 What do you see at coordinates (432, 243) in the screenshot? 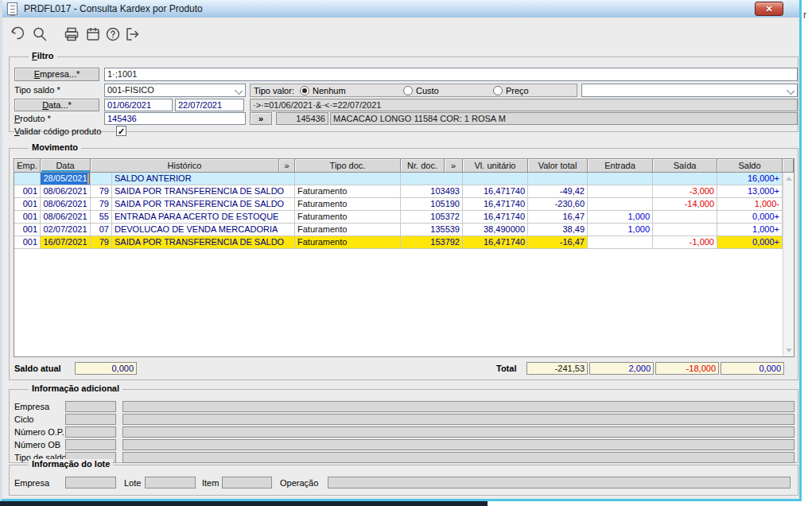
I see `cell-nr-doc: 153792` at bounding box center [432, 243].